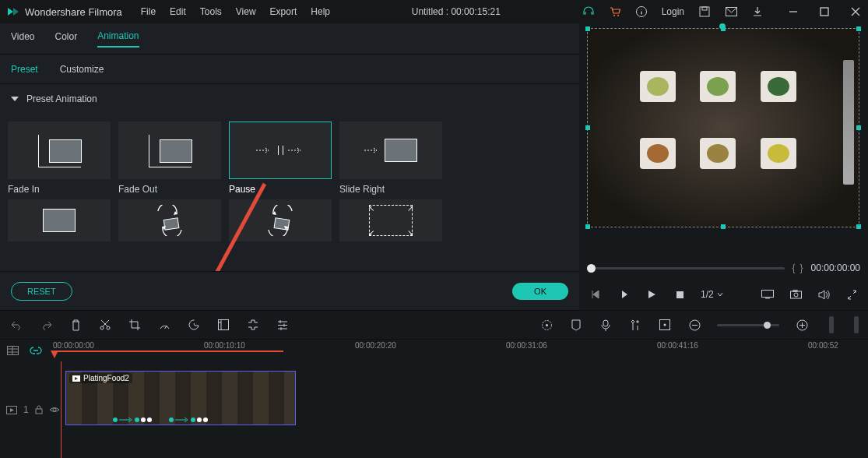 The image size is (868, 458). I want to click on info-icon, so click(641, 12).